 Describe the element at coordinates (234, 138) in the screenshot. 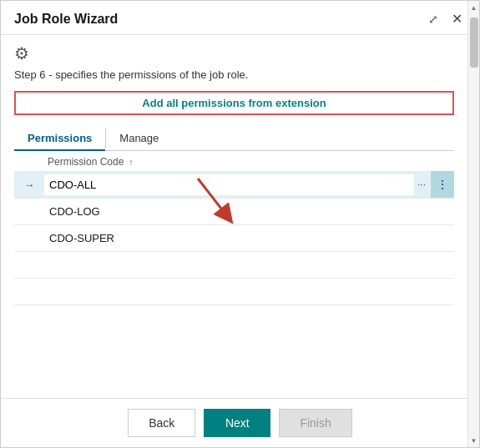

I see `tabs-row: Permissions Manage` at that location.